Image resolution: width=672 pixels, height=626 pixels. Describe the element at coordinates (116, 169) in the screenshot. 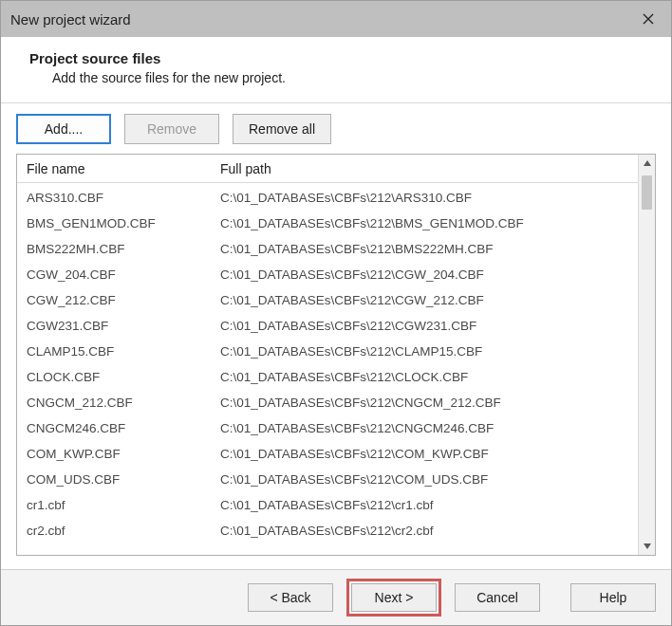

I see `column-header-filename: File name` at that location.